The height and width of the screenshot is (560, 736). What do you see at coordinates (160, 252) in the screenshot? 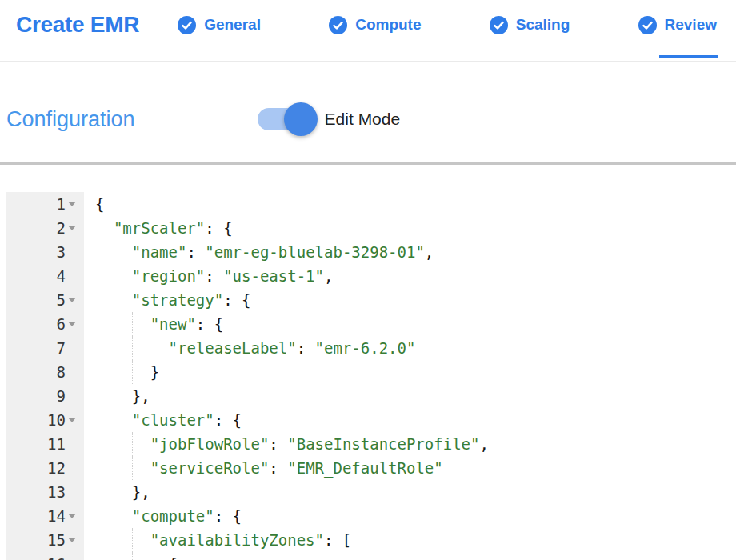
I see `json-string-token: "name"` at bounding box center [160, 252].